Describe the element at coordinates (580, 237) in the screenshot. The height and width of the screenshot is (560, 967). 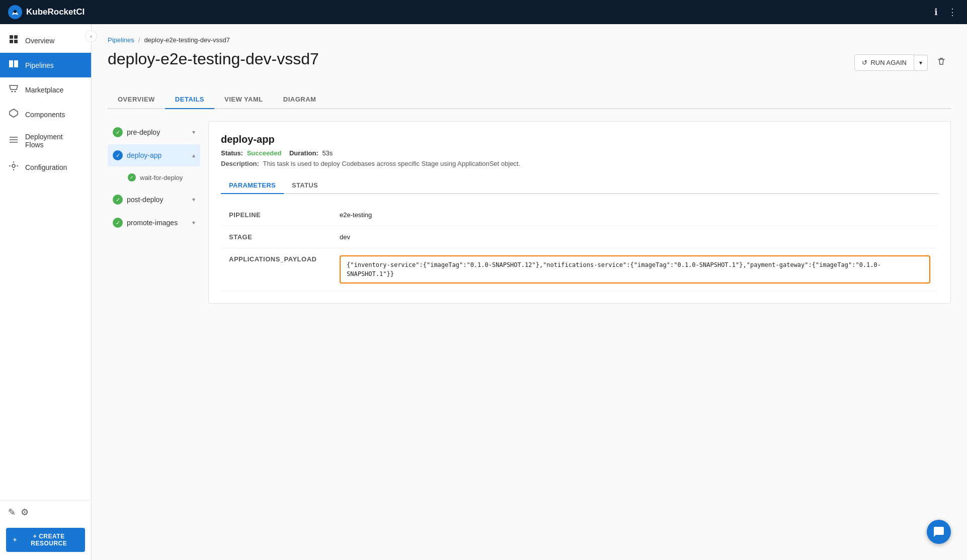
I see `table-row: STAGE dev` at that location.